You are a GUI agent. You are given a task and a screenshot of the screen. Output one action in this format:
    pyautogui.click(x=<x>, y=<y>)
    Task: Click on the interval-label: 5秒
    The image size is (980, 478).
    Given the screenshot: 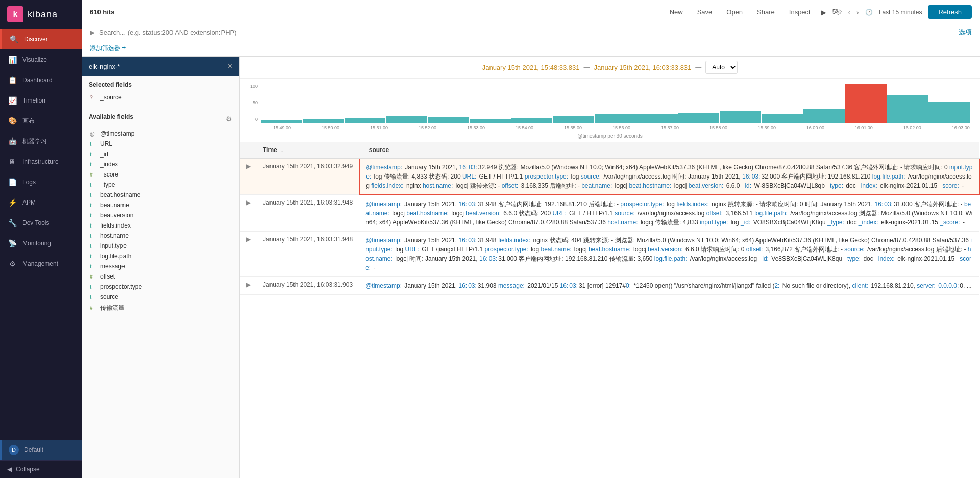 What is the action you would take?
    pyautogui.click(x=837, y=12)
    